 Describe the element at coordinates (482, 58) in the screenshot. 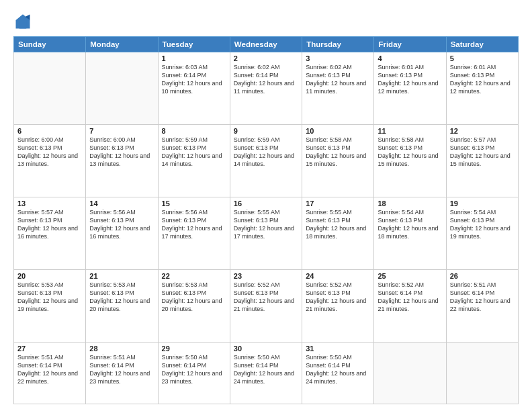

I see `day-number: 5` at that location.